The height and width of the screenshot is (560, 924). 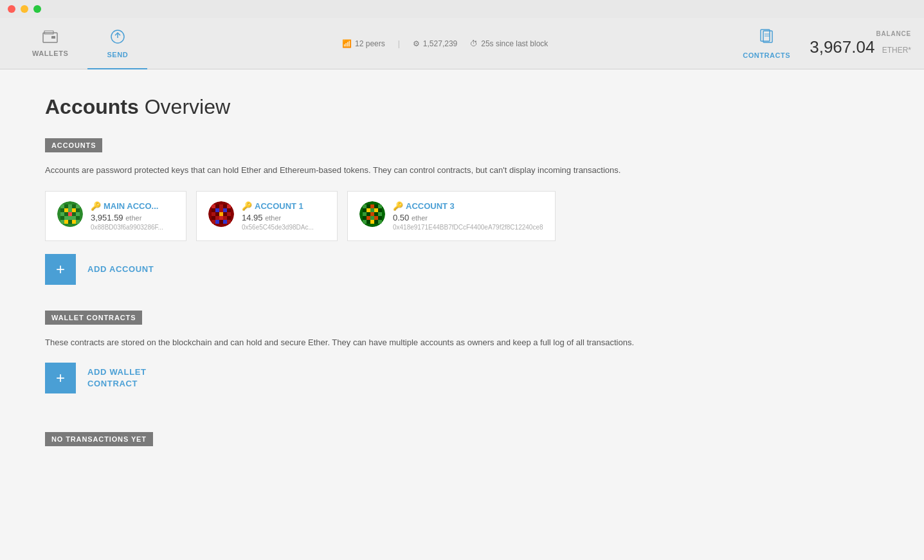 What do you see at coordinates (12, 9) in the screenshot?
I see `close-button` at bounding box center [12, 9].